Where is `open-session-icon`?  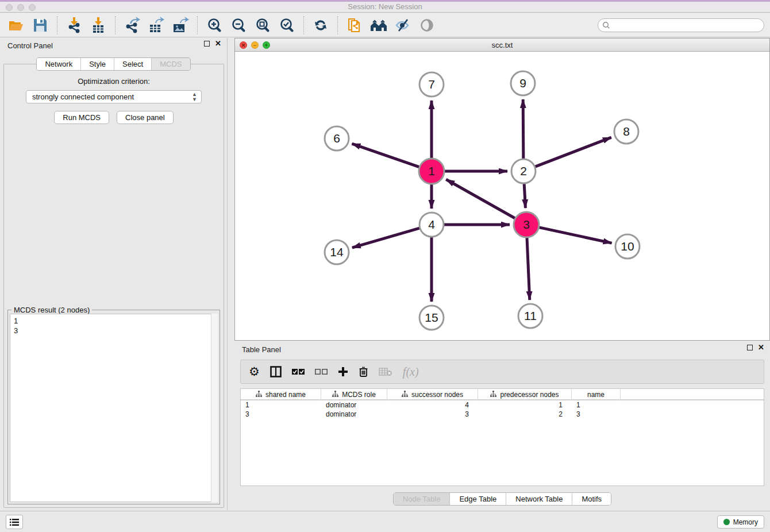 open-session-icon is located at coordinates (16, 25).